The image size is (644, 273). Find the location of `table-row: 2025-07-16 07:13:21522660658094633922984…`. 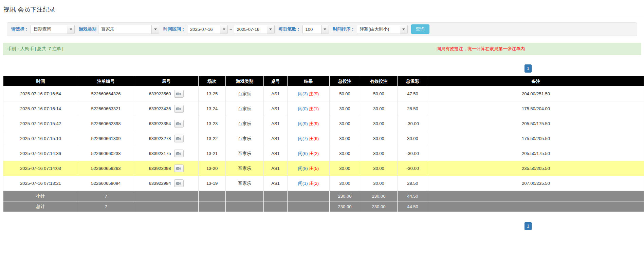

table-row: 2025-07-16 07:13:21522660658094633922984… is located at coordinates (324, 183).